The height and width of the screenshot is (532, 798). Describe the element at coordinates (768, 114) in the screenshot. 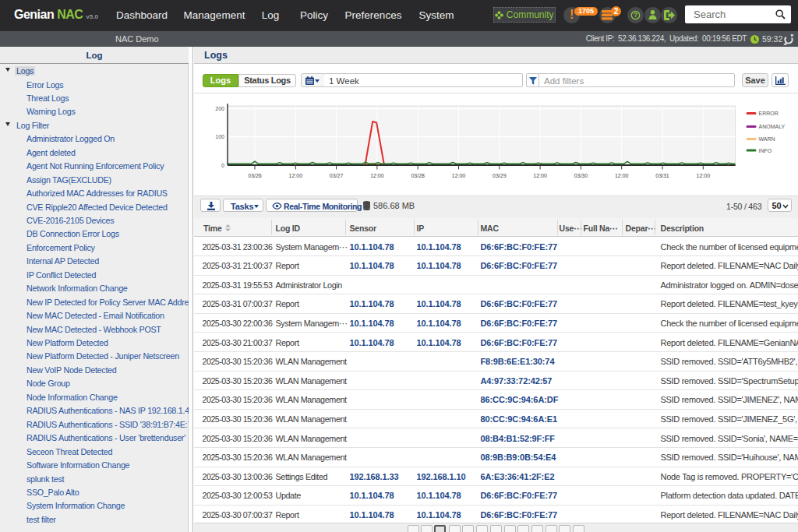

I see `svg-text: ERROR` at that location.